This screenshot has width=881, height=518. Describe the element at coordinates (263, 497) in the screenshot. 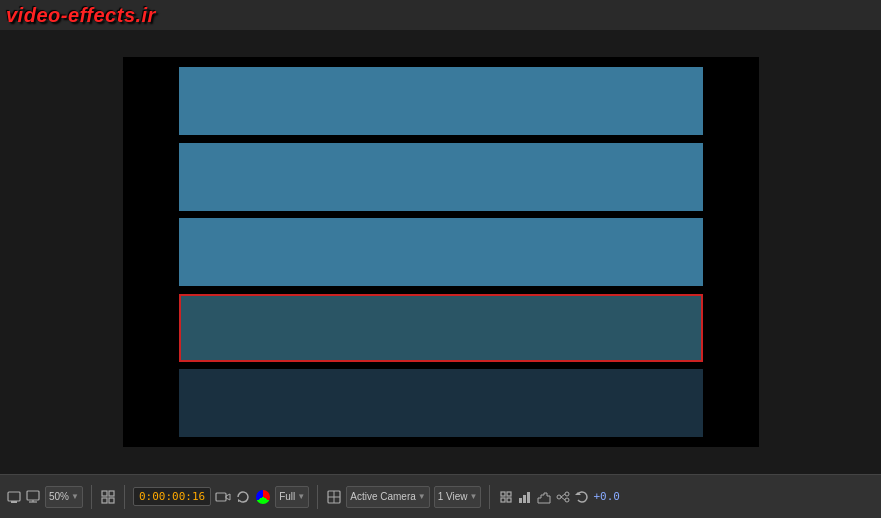

I see `rgb-dot` at that location.